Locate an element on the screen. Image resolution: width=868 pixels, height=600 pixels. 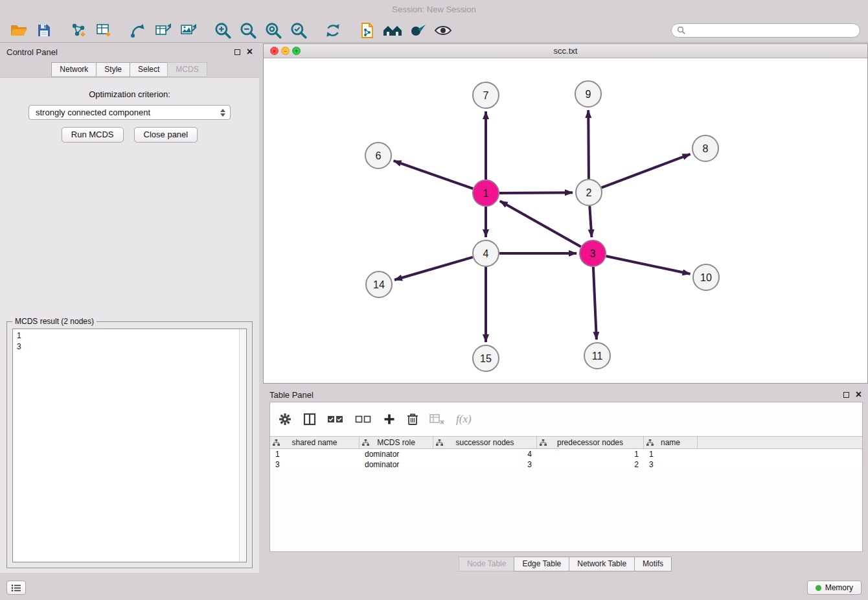
import-table-button is located at coordinates (104, 30).